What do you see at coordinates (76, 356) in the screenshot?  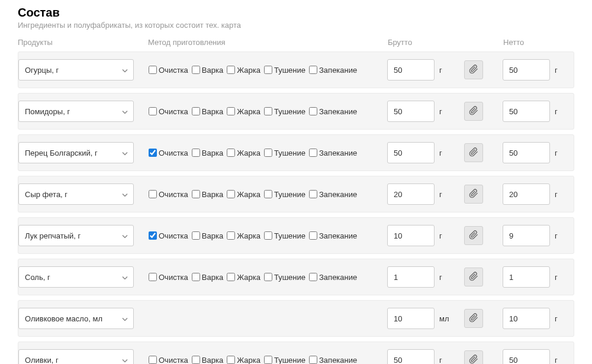 I see `product-select: Оливки, г` at bounding box center [76, 356].